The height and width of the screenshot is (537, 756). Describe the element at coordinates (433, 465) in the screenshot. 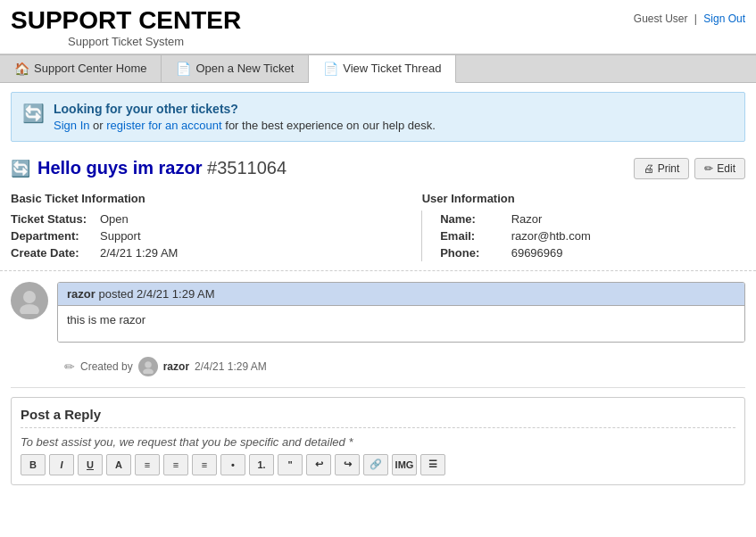

I see `table-button: ☰` at that location.